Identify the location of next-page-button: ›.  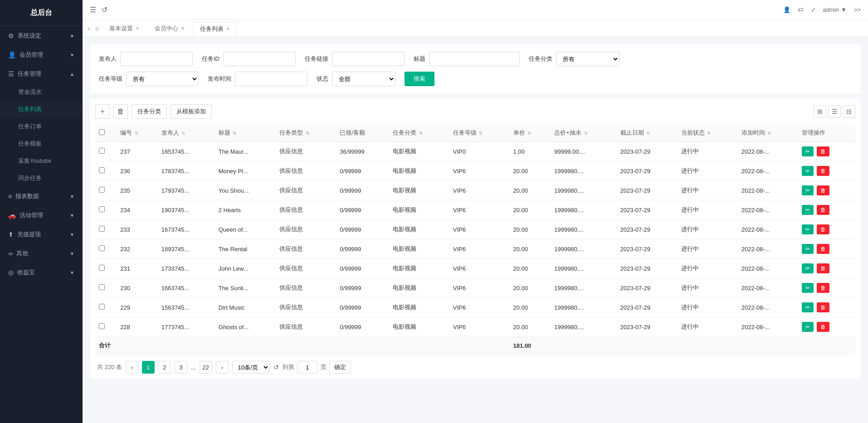
(222, 367).